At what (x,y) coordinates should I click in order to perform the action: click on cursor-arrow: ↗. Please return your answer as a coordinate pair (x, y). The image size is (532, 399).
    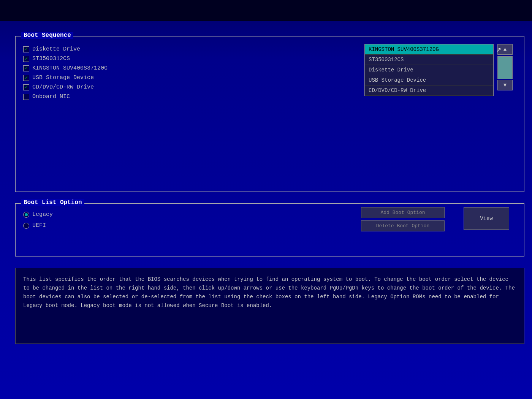
    Looking at the image, I should click on (499, 49).